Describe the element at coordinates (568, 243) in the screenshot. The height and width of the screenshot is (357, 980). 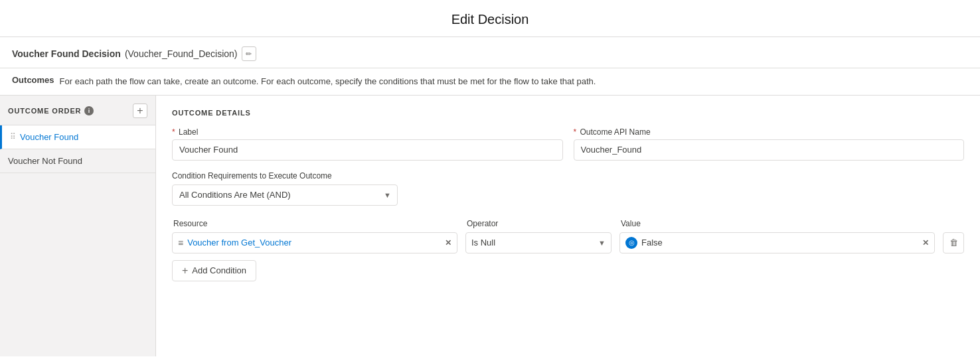
I see `table-row: ≡ Voucher from Get_Voucher ✕ Is Null ▼ ◎…` at that location.